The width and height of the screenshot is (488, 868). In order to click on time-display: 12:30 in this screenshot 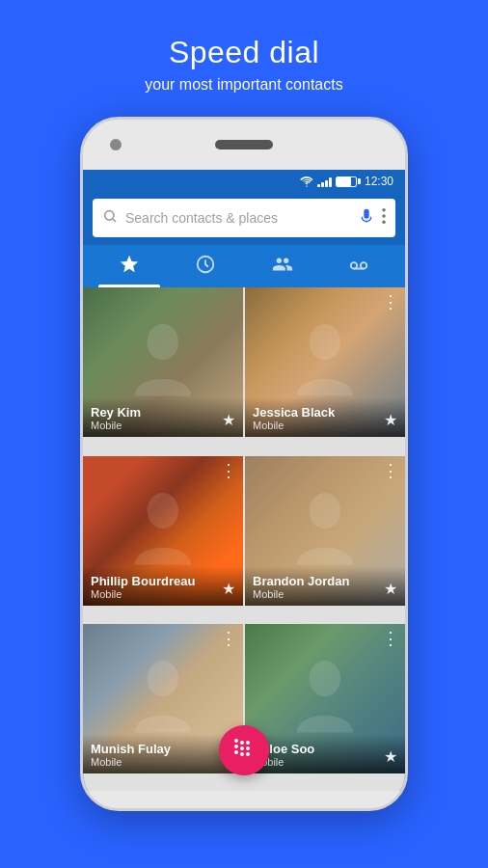, I will do `click(379, 181)`.